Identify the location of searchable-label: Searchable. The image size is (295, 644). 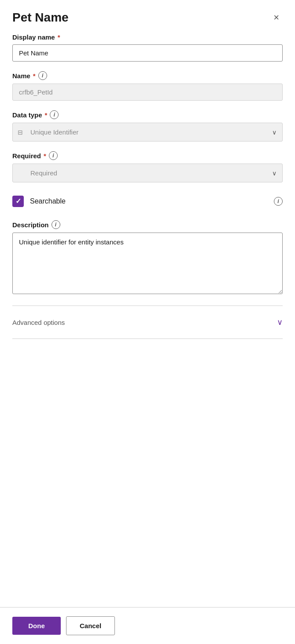
(48, 201).